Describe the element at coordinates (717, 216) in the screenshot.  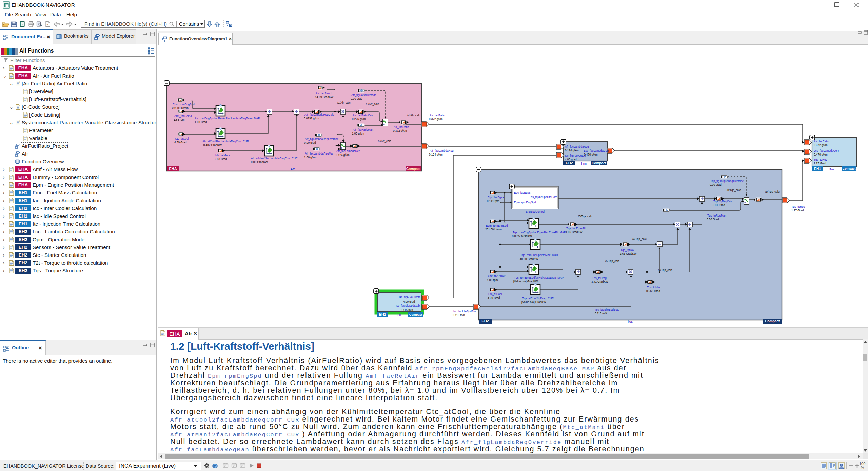
I see `svg-text: Tqs_tqReqMan` at that location.